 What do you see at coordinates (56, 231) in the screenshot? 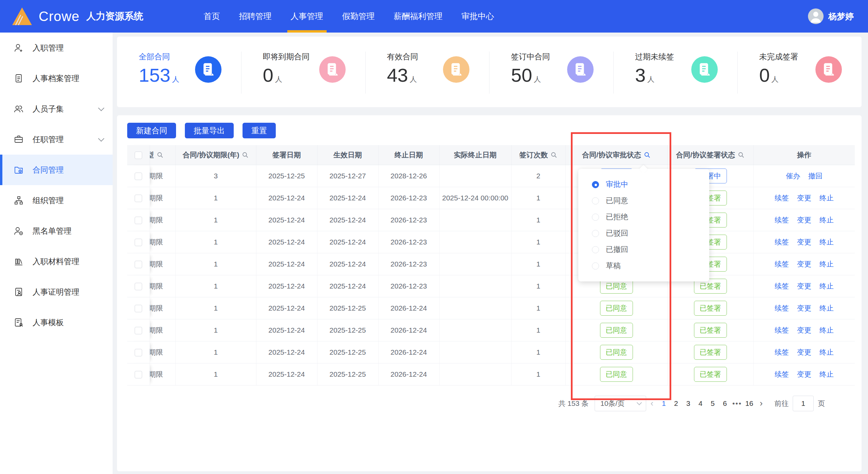
I see `sidebar-item-blacklist: 黑名单管理` at bounding box center [56, 231].